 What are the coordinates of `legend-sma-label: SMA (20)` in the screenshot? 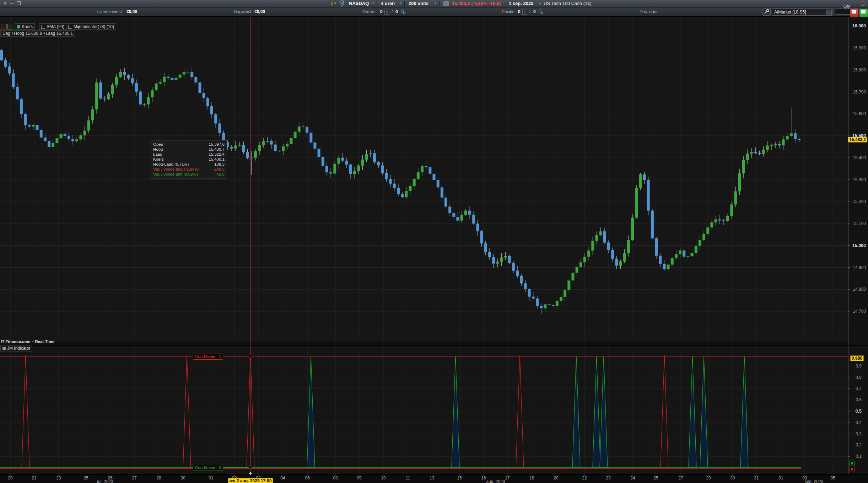 It's located at (55, 27).